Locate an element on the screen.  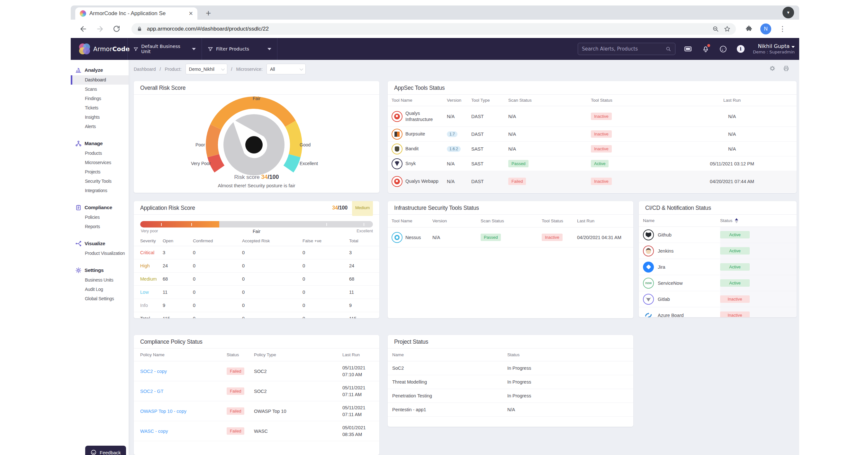
jenkins-icon is located at coordinates (648, 251).